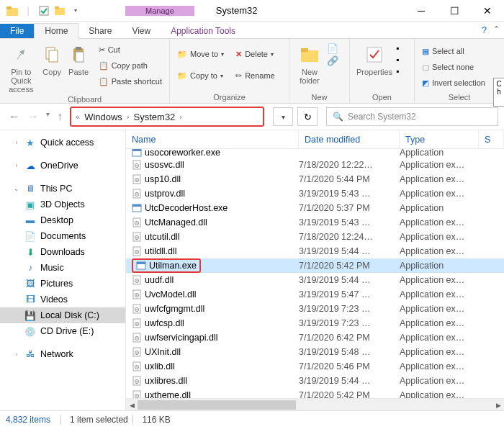 The width and height of the screenshot is (504, 437). Describe the element at coordinates (212, 140) in the screenshot. I see `column-name: Name` at that location.